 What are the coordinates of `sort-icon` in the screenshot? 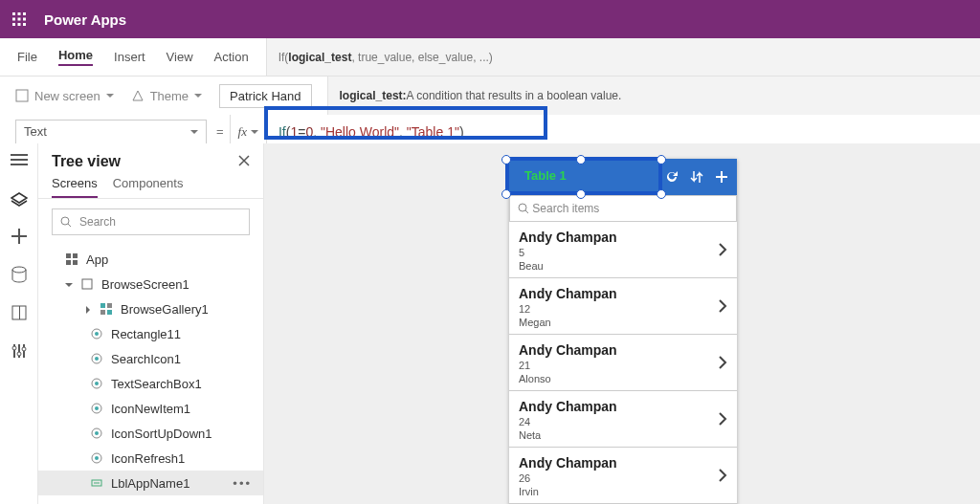 It's located at (697, 177).